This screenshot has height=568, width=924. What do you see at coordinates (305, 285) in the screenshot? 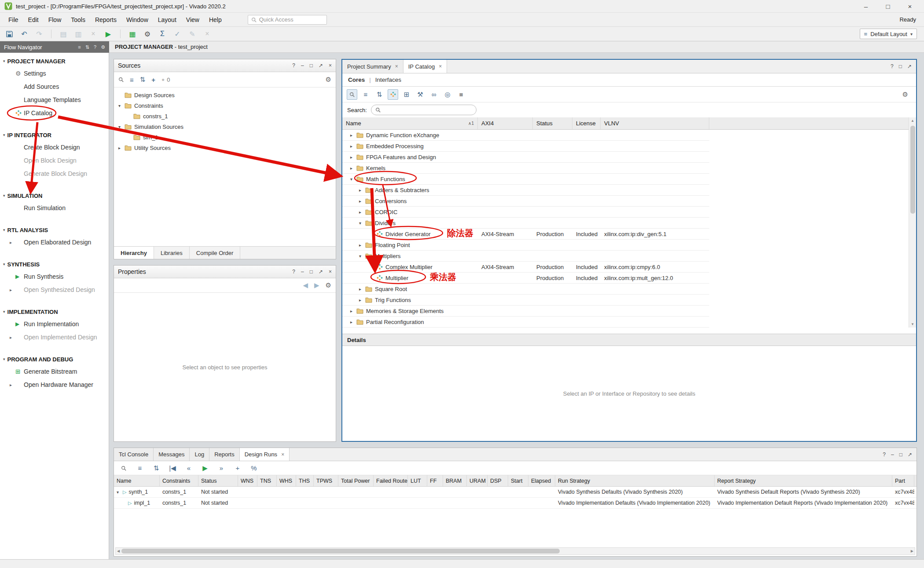
I see `back-icon: ◀` at bounding box center [305, 285].